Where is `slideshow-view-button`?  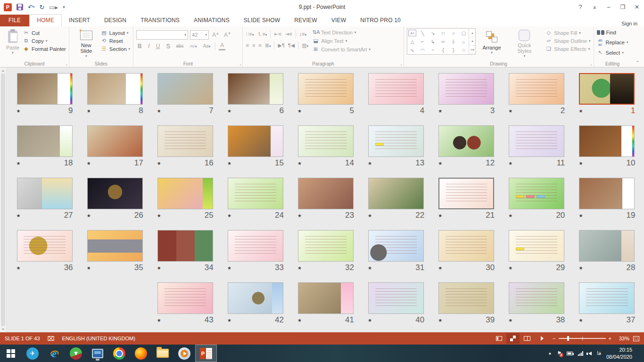 slideshow-view-button is located at coordinates (541, 338).